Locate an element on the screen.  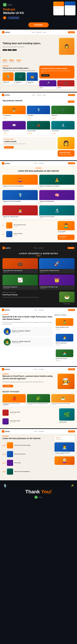
food-recent-meta-1: Oct 5, 2022 is located at coordinates (14, 406).